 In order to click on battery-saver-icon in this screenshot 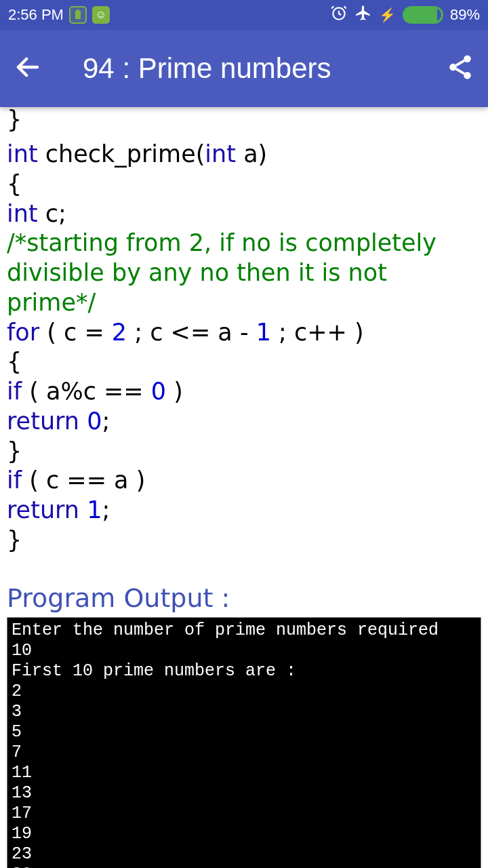, I will do `click(78, 15)`.